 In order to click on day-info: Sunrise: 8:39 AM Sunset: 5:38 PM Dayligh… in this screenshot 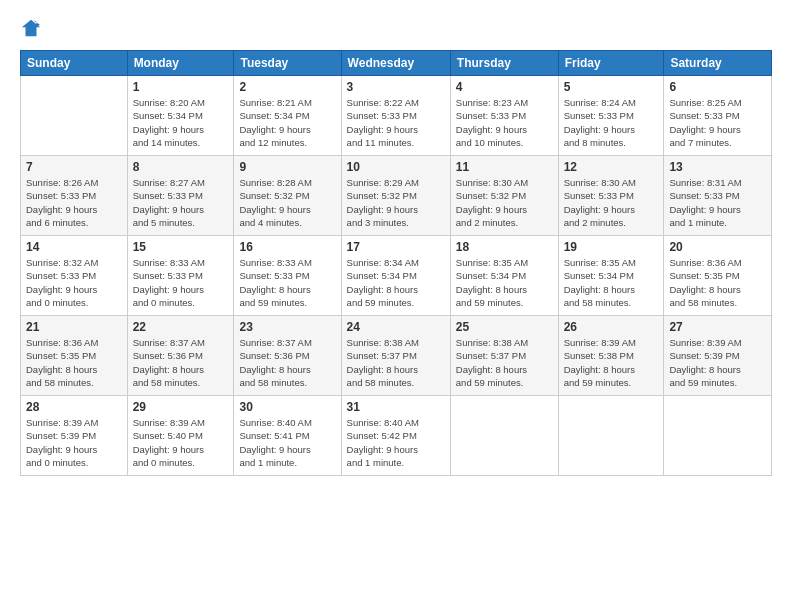, I will do `click(612, 362)`.